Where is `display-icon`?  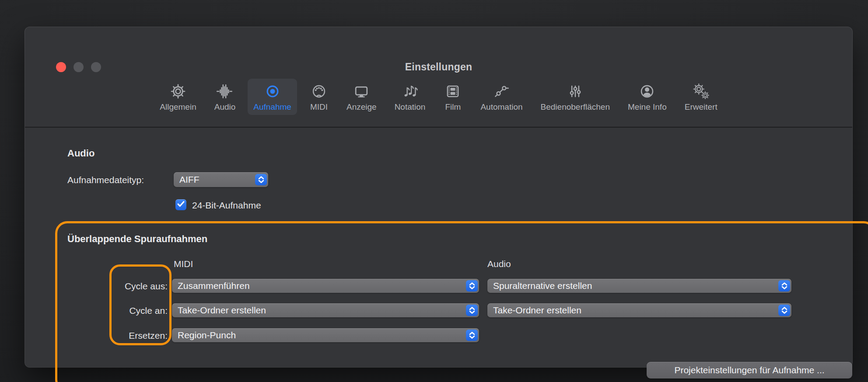
display-icon is located at coordinates (361, 91).